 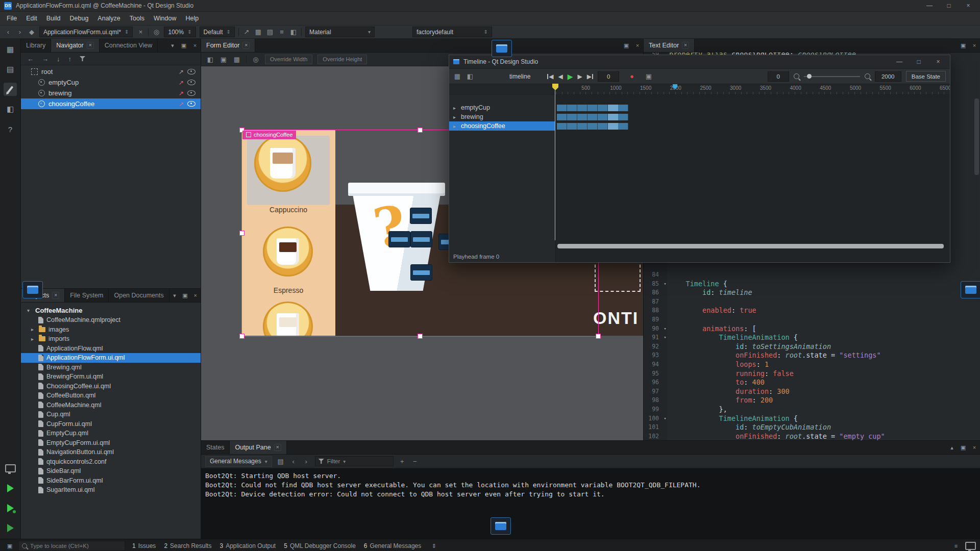 What do you see at coordinates (111, 443) in the screenshot?
I see `project-file-emptycupform-ui-qml: EmptyCupForm.ui.qml` at bounding box center [111, 443].